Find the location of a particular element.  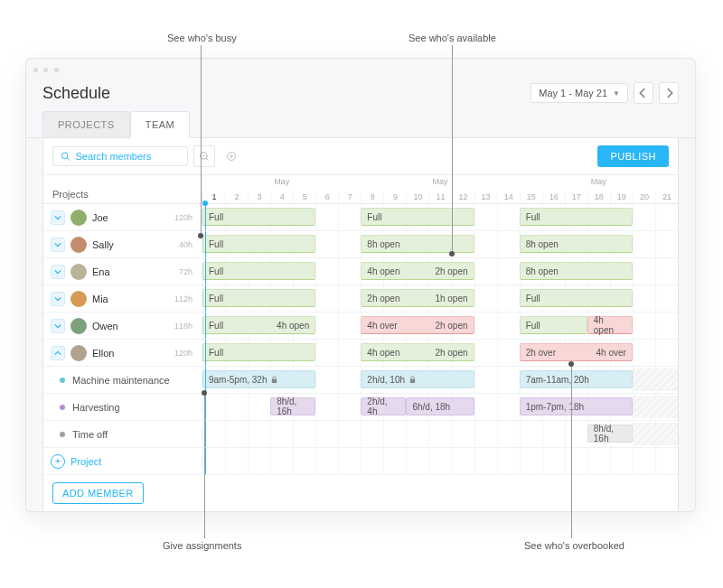

day-col: 3 is located at coordinates (258, 197).